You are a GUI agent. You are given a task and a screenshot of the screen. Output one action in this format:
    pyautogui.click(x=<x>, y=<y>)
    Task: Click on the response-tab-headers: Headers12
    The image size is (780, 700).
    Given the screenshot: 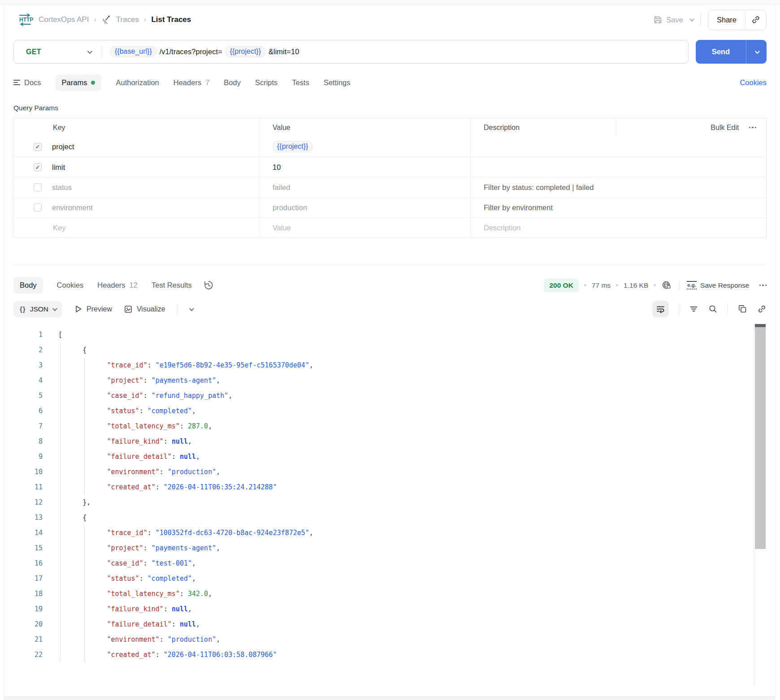 What is the action you would take?
    pyautogui.click(x=117, y=285)
    